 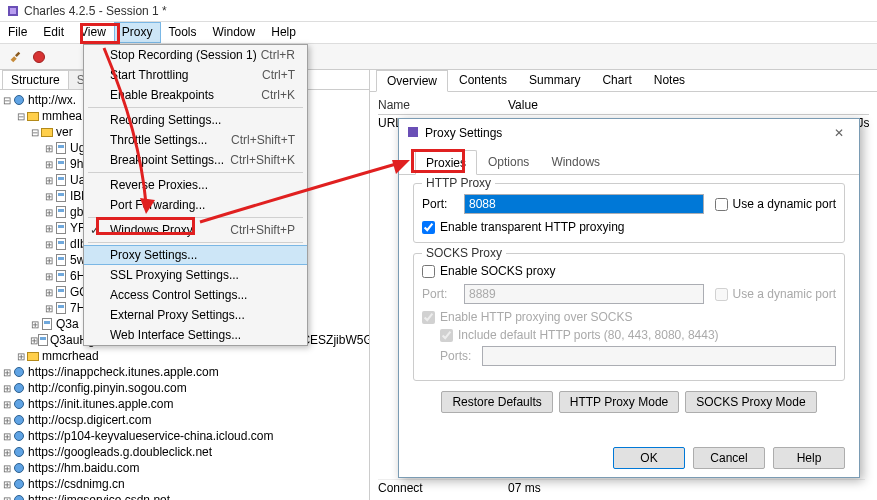 I want to click on tab-notes: Notes, so click(x=670, y=80).